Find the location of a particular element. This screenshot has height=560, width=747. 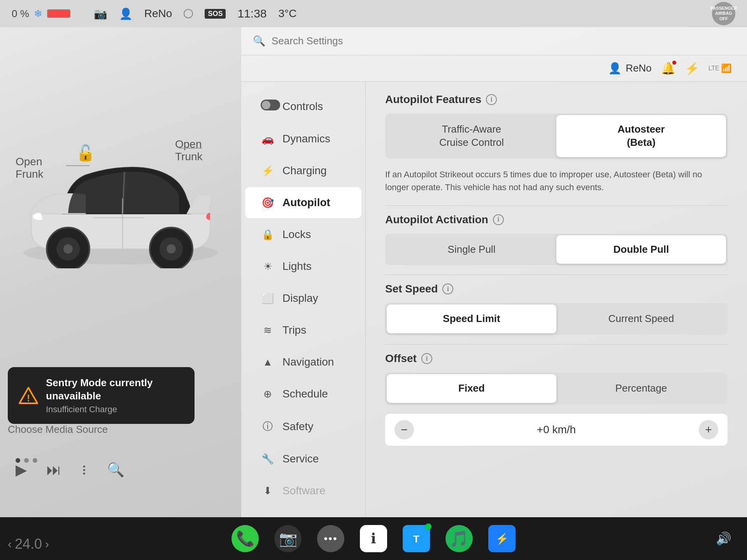

fixed-button: Fixed is located at coordinates (472, 388).